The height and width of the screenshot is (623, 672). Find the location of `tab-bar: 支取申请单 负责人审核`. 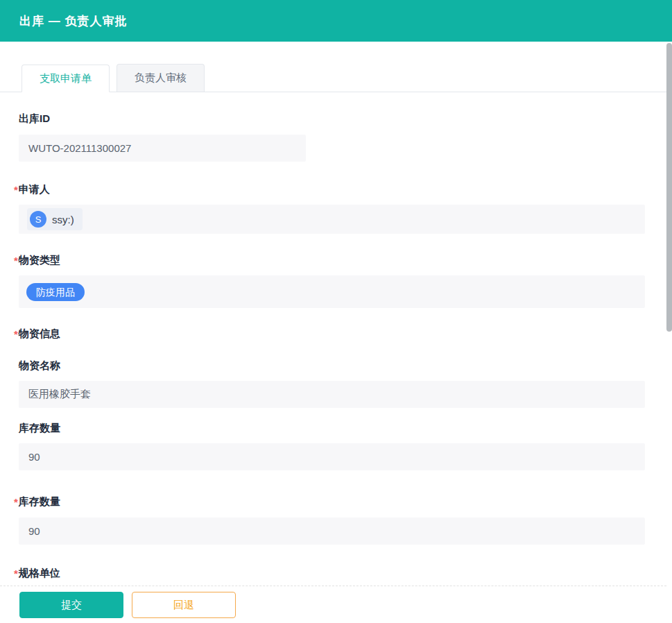

tab-bar: 支取申请单 负责人审核 is located at coordinates (336, 78).